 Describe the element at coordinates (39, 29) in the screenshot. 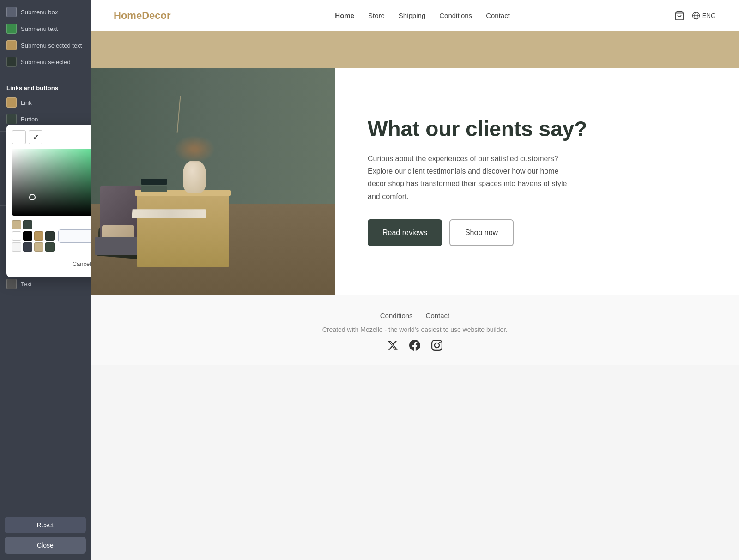

I see `sidebar-item-label: Submenu text` at that location.